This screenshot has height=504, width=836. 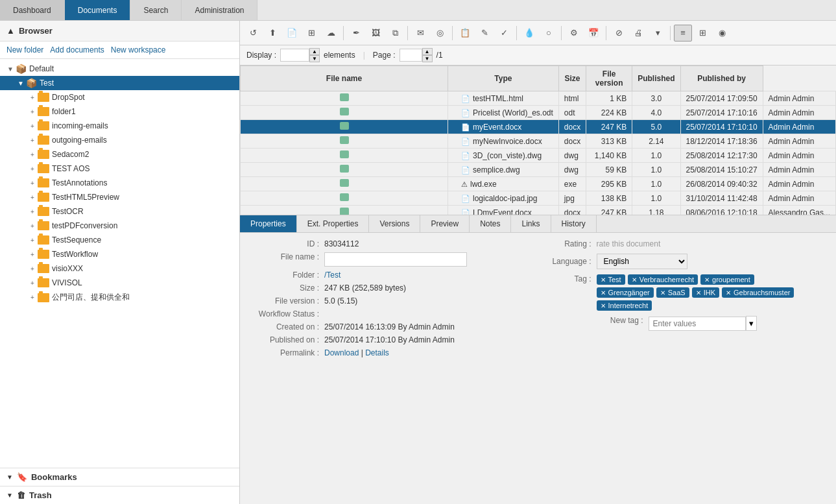 I want to click on table-row: 📄LDmyEvent.docxdocx247 KB1.1808/06/2016 …, so click(x=538, y=210).